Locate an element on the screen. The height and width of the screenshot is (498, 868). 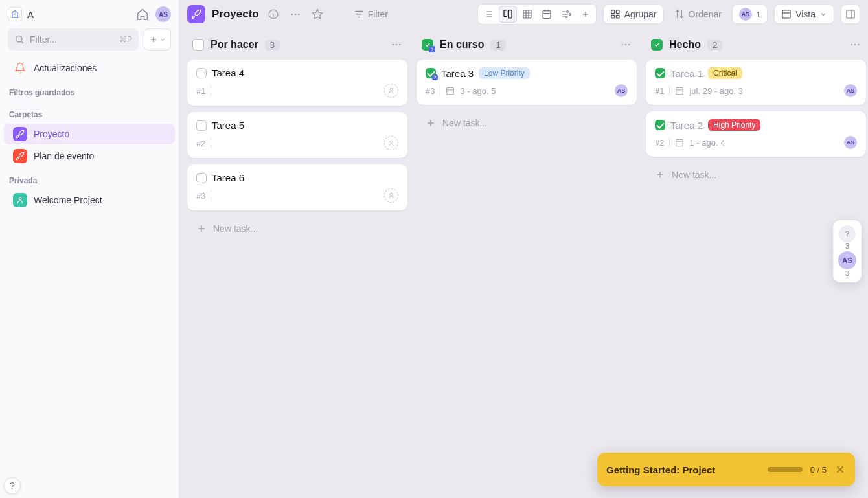
avatar-icon: AS is located at coordinates (847, 260).